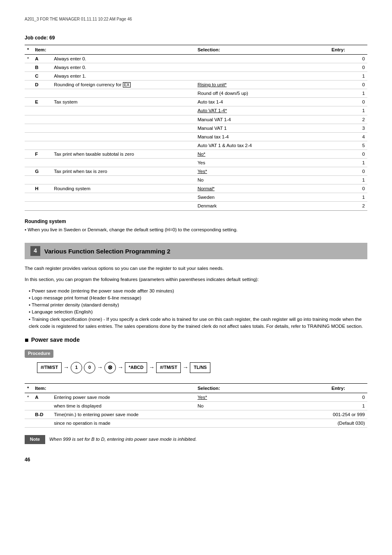 Image resolution: width=392 pixels, height=555 pixels. Describe the element at coordinates (262, 85) in the screenshot. I see `row-selection: Rising to unit*` at that location.